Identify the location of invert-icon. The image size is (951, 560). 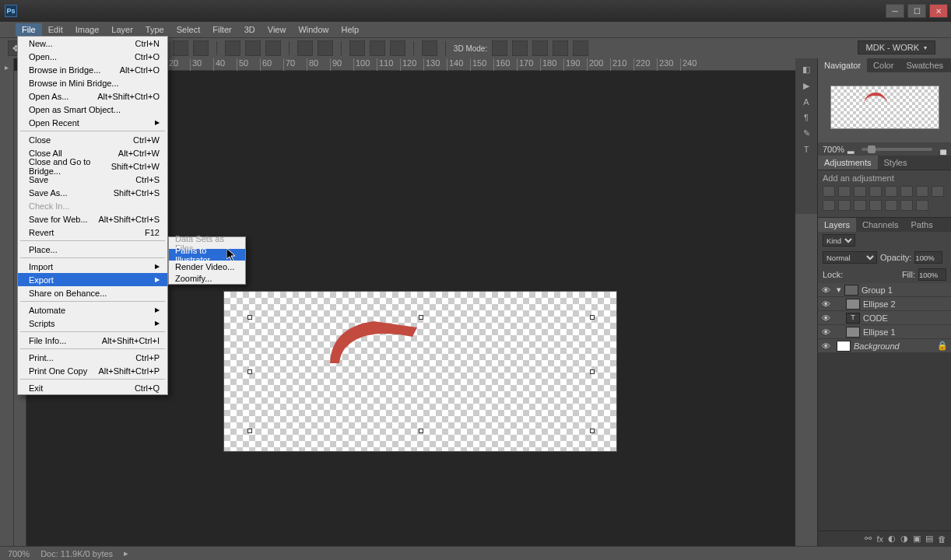
(860, 205).